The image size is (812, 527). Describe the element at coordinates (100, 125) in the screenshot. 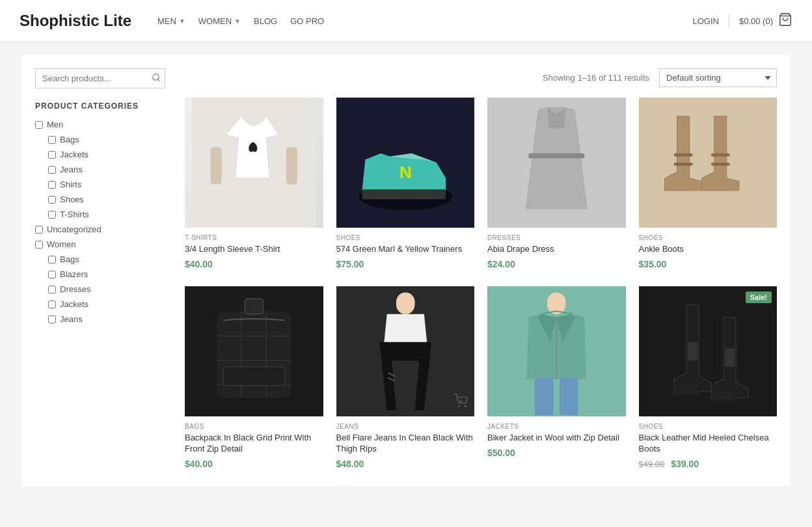

I see `cat-item-men: Men` at that location.